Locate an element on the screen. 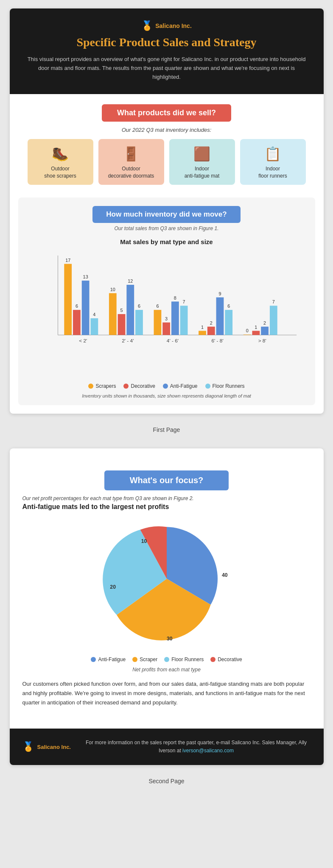 The height and width of the screenshot is (868, 333). doormat-icon: 🚪 is located at coordinates (132, 154).